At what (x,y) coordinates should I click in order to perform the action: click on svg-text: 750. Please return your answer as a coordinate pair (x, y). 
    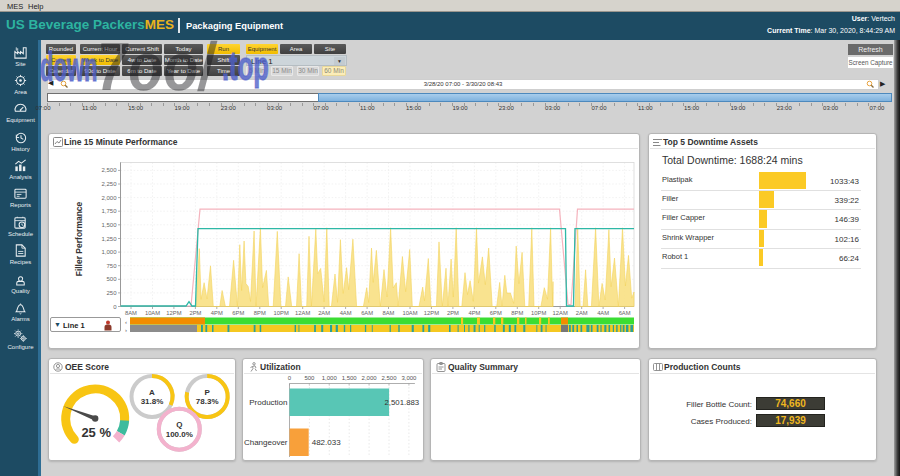
    Looking at the image, I should click on (112, 266).